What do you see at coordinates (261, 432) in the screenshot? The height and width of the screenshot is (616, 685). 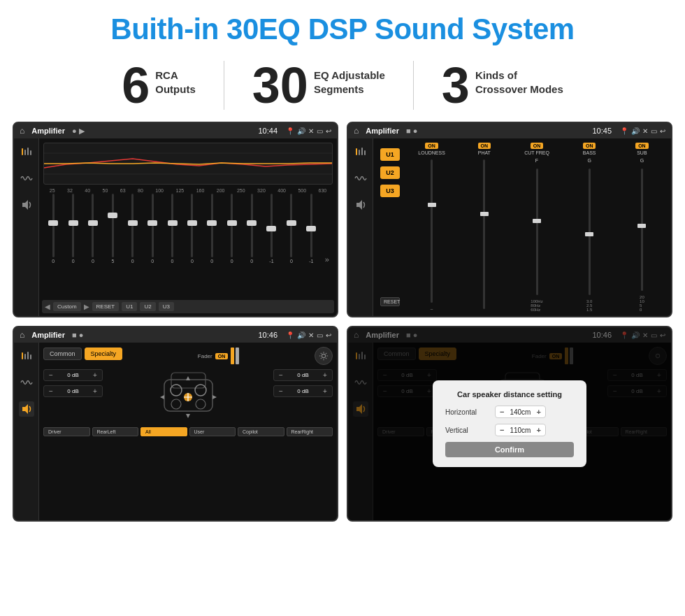 I see `copilot-button: Copilot` at bounding box center [261, 432].